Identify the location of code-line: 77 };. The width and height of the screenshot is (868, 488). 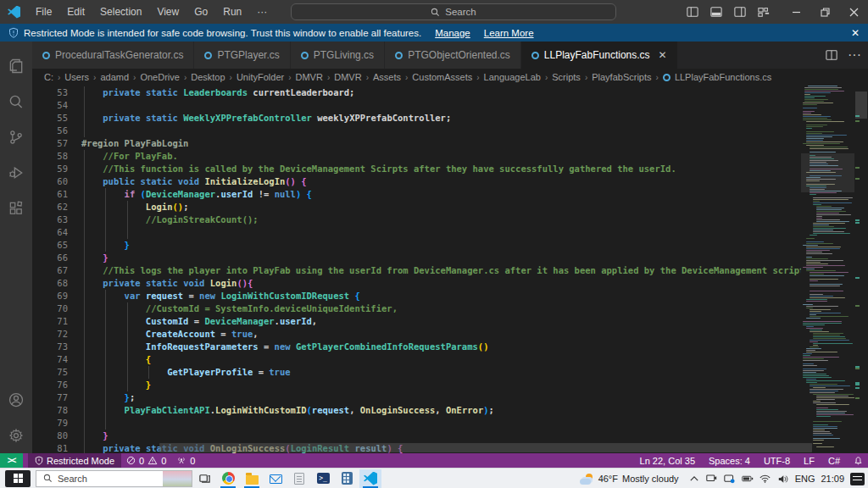
(417, 398).